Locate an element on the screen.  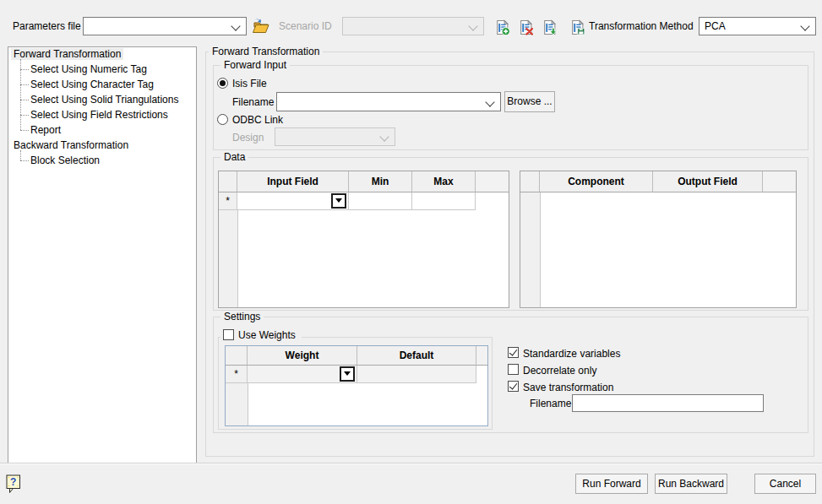
odbc-link-label: ODBC Link is located at coordinates (258, 120).